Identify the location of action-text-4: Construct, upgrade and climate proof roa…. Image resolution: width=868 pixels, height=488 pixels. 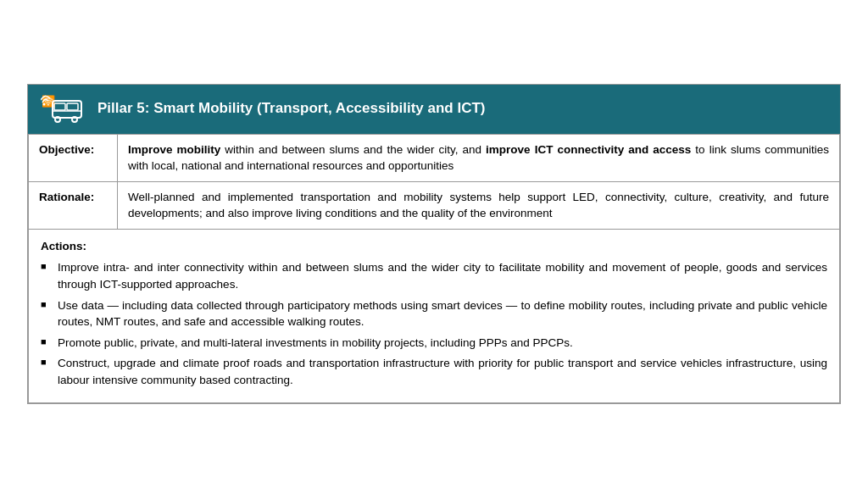
(442, 371).